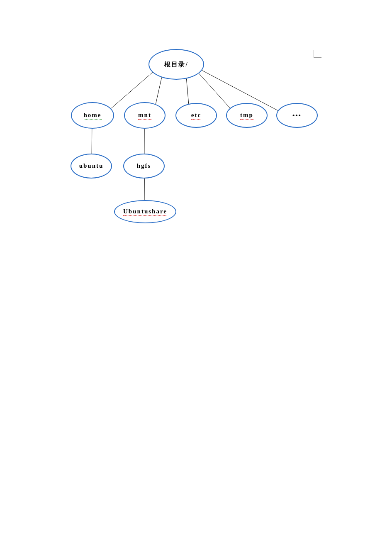  I want to click on node-more-label: •••, so click(297, 115).